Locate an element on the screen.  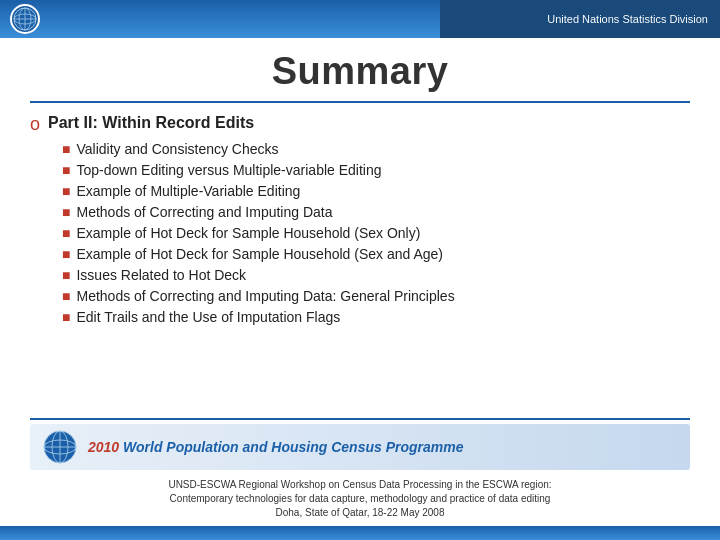
org-name-label: United Nations Statistics Division is located at coordinates (628, 19).